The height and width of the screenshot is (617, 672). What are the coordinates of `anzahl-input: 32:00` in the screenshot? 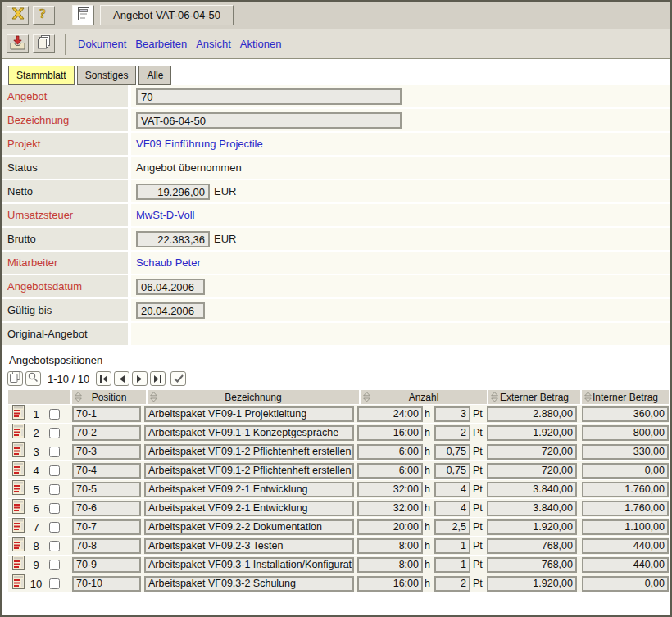 It's located at (390, 508).